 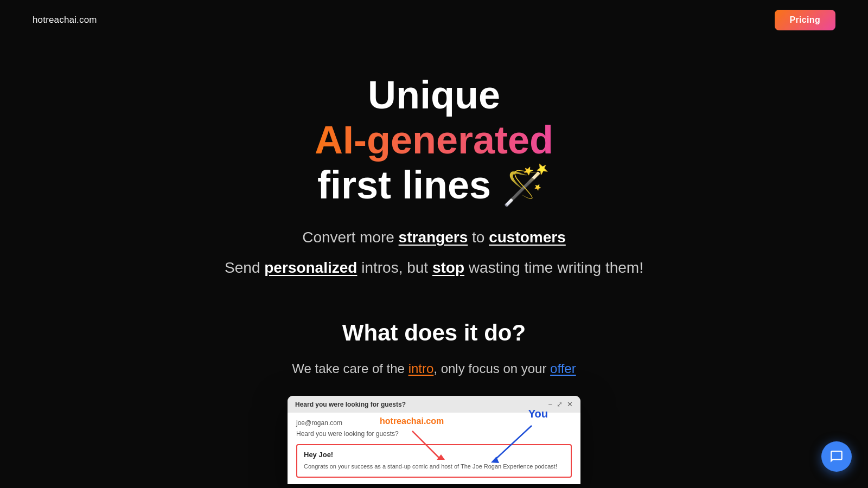 What do you see at coordinates (434, 333) in the screenshot?
I see `section-title: What does it do?` at bounding box center [434, 333].